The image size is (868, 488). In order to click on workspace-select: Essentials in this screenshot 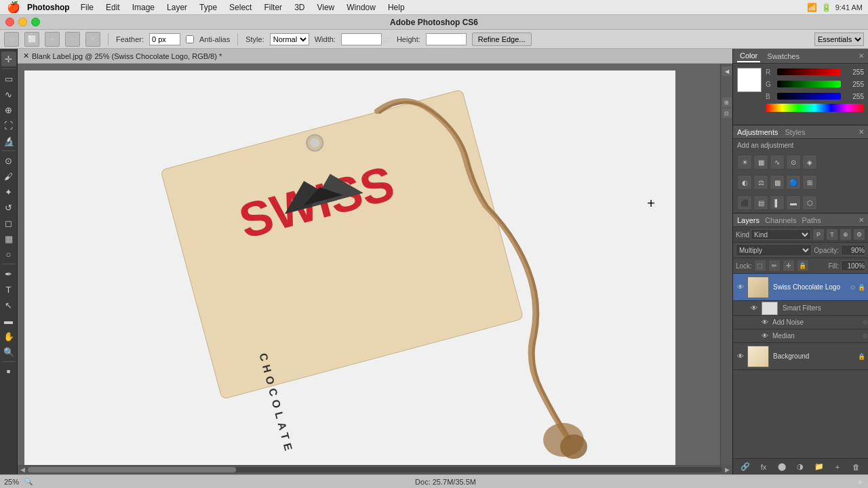, I will do `click(840, 39)`.